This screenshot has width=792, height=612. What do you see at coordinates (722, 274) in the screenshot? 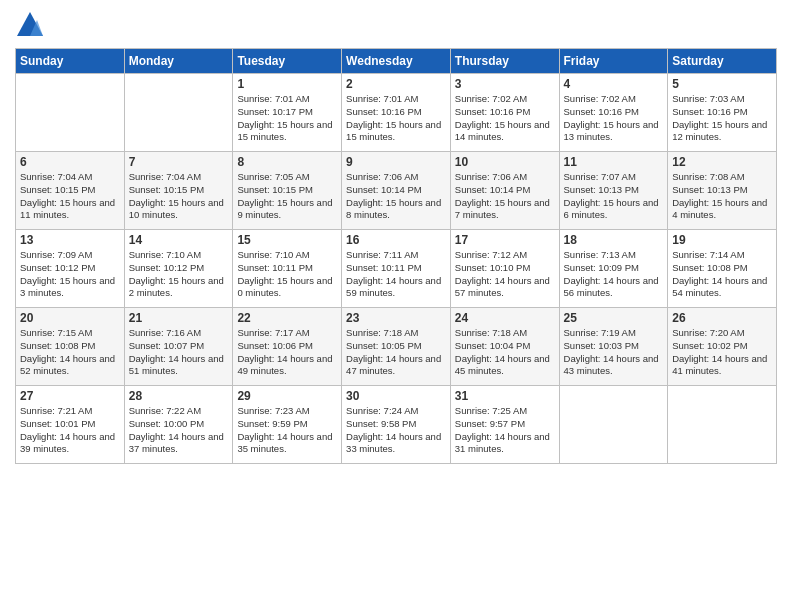
I see `day-info: Sunrise: 7:14 AM Sunset: 10:08 PM Daylig…` at bounding box center [722, 274].